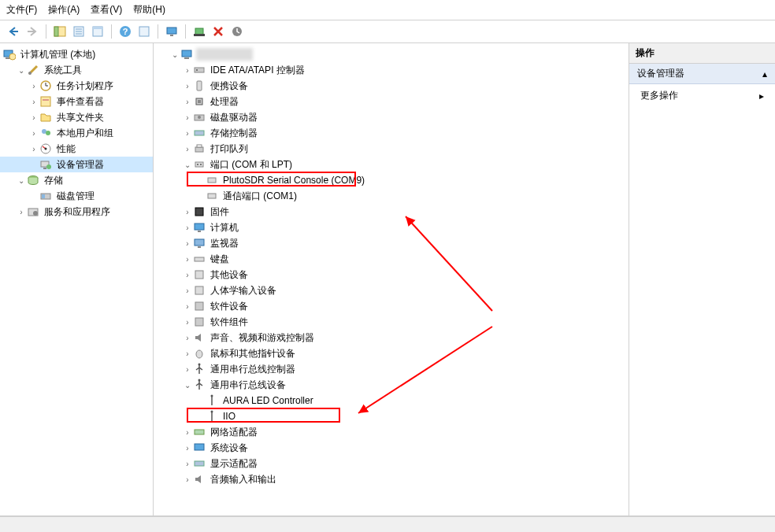  Describe the element at coordinates (391, 227) in the screenshot. I see `dev-computer: ›计算机` at that location.